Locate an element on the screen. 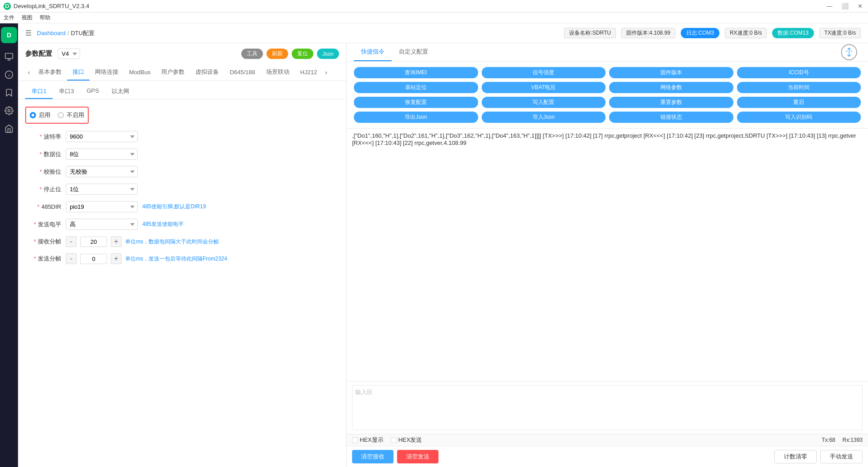 The width and height of the screenshot is (868, 467). sidebar-icon-settings is located at coordinates (9, 111).